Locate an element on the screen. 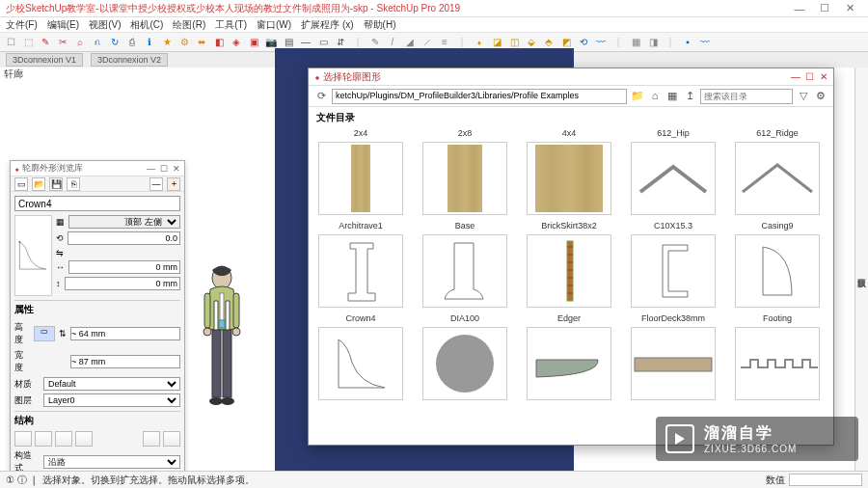  window-max-button: ☐ is located at coordinates (825, 8).